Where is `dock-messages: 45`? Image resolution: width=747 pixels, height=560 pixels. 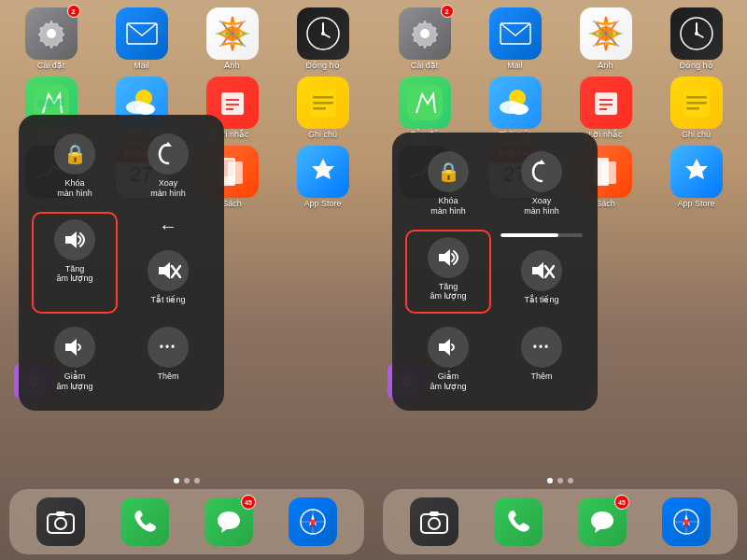
dock-messages: 45 is located at coordinates (229, 522).